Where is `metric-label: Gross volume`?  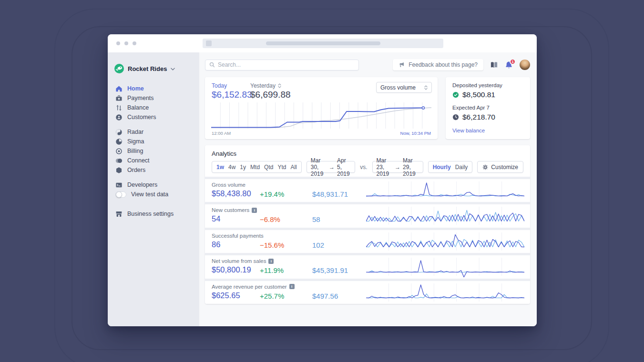
metric-label: Gross volume is located at coordinates (229, 185).